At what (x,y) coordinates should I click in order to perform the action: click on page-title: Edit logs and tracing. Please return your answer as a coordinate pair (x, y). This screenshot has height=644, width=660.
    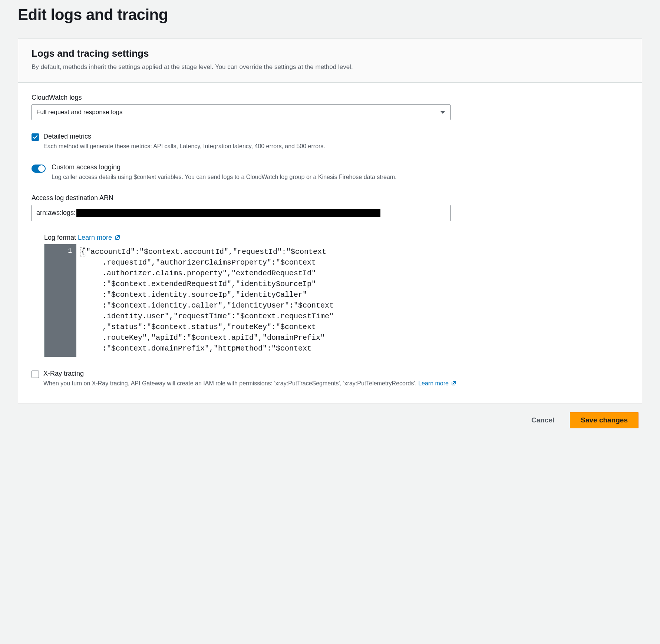
    Looking at the image, I should click on (330, 15).